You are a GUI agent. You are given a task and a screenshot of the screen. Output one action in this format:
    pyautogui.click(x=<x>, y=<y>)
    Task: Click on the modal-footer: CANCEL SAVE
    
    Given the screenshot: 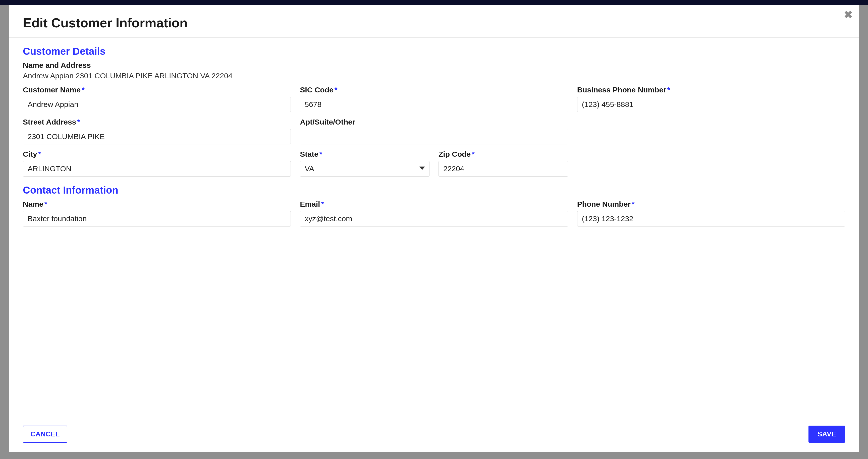 What is the action you would take?
    pyautogui.click(x=434, y=435)
    